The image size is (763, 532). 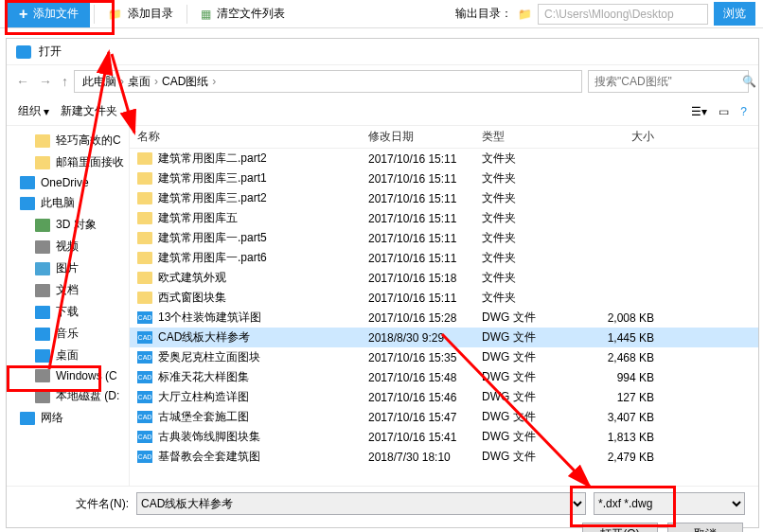 What do you see at coordinates (624, 398) in the screenshot?
I see `file-size: 127 KB` at bounding box center [624, 398].